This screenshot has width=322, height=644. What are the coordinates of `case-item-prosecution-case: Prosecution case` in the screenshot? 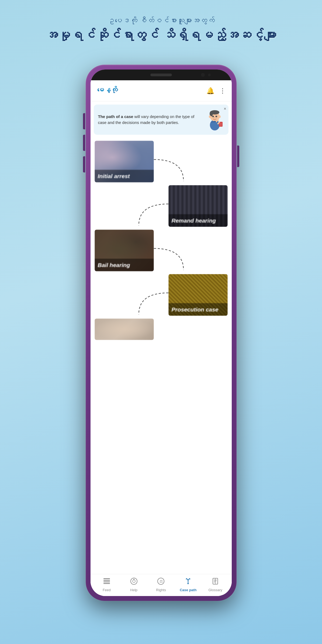 It's located at (161, 295).